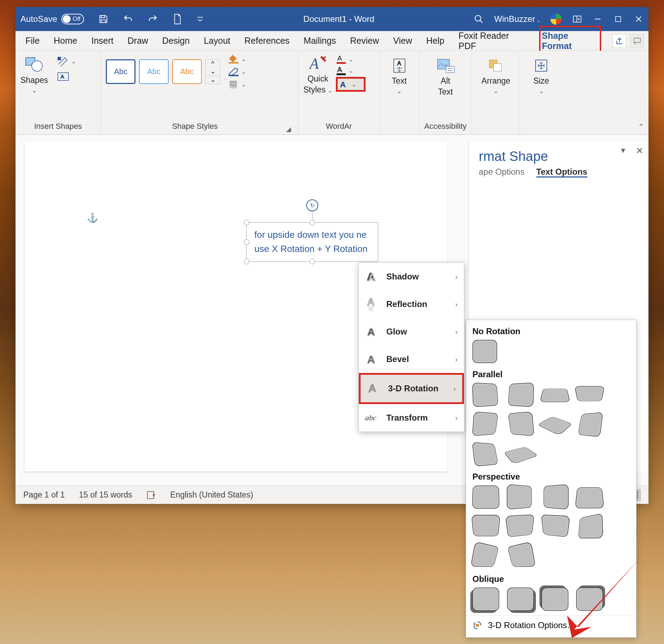 The width and height of the screenshot is (664, 644). Describe the element at coordinates (641, 127) in the screenshot. I see `collapse-ribbon-icon: ⌃` at that location.